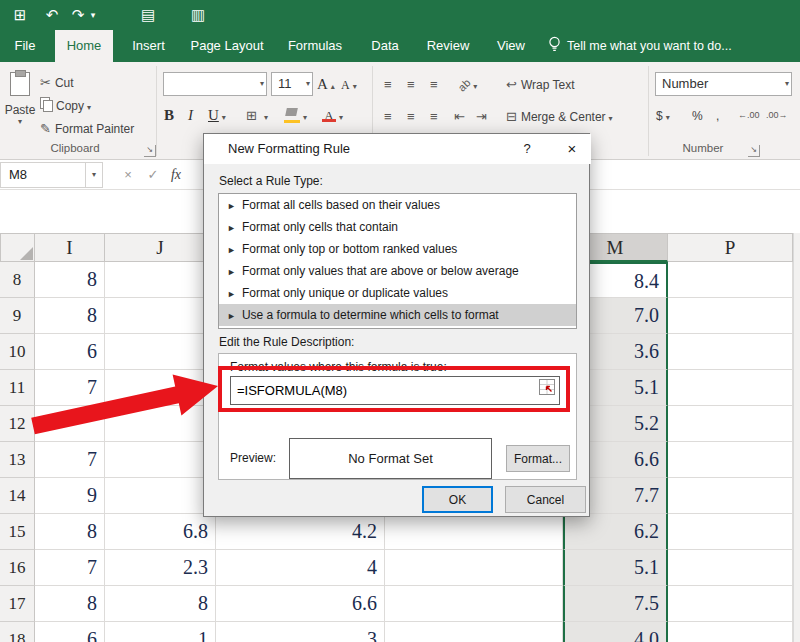  Describe the element at coordinates (128, 175) in the screenshot. I see `cancel-entry-icon: ×` at that location.